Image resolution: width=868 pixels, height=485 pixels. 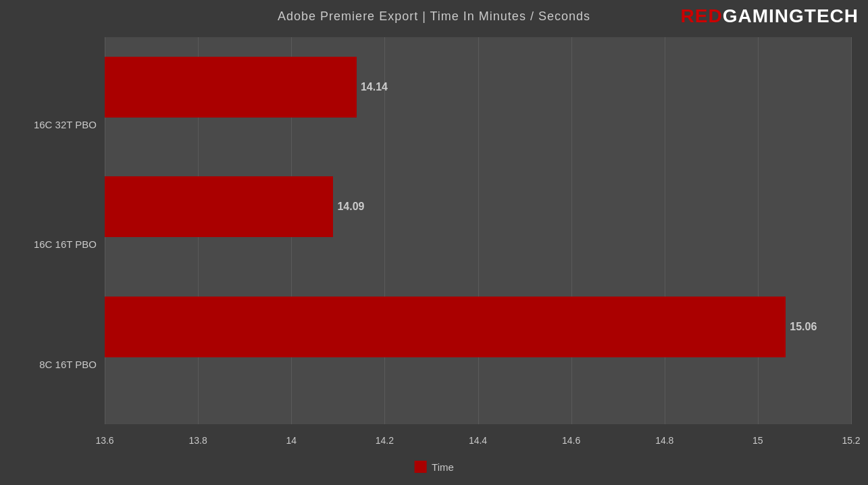 I want to click on x-label-4: 14.4, so click(x=478, y=440).